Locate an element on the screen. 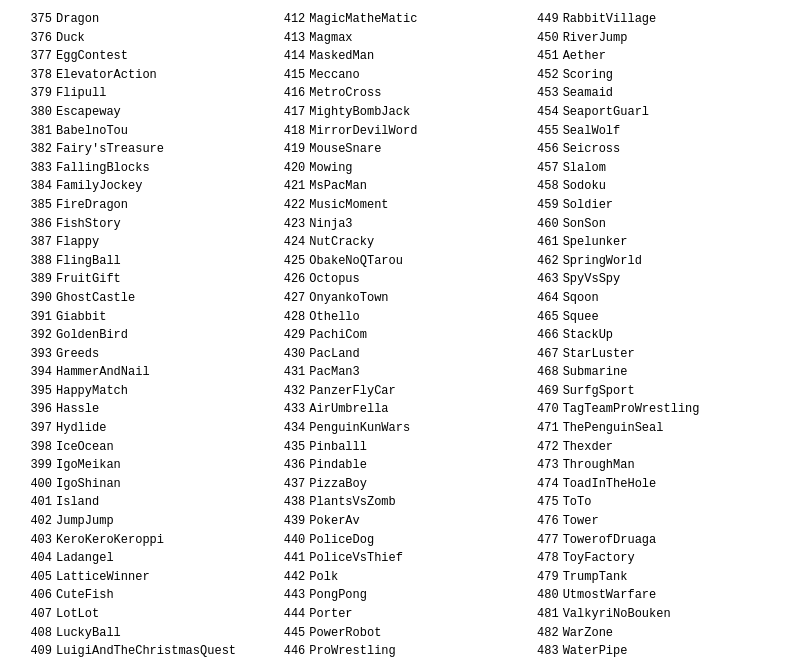 The width and height of the screenshot is (790, 657). entry-title: Submarine is located at coordinates (596, 372).